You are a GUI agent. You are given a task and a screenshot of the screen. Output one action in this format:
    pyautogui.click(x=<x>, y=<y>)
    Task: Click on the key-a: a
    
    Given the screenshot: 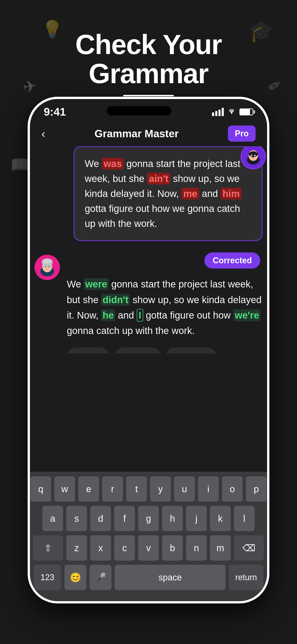 What is the action you would take?
    pyautogui.click(x=52, y=518)
    